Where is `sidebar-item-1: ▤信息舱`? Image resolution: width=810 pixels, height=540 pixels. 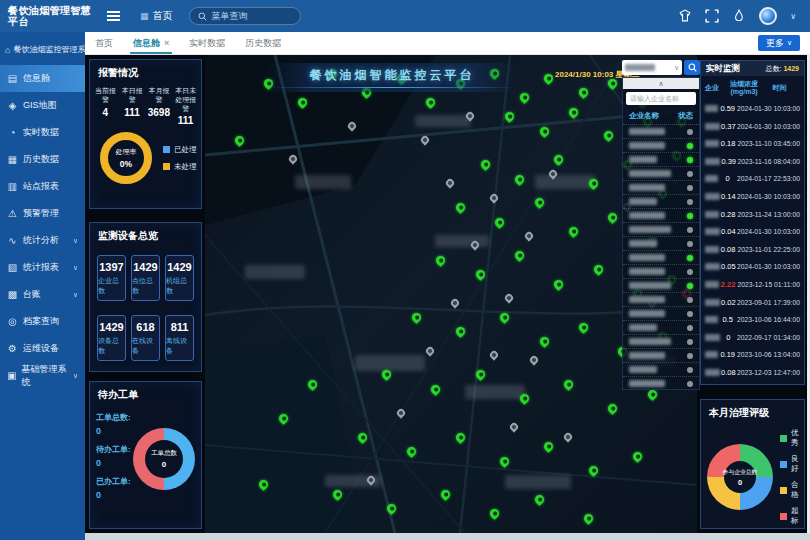 sidebar-item-1: ▤信息舱 is located at coordinates (42, 78).